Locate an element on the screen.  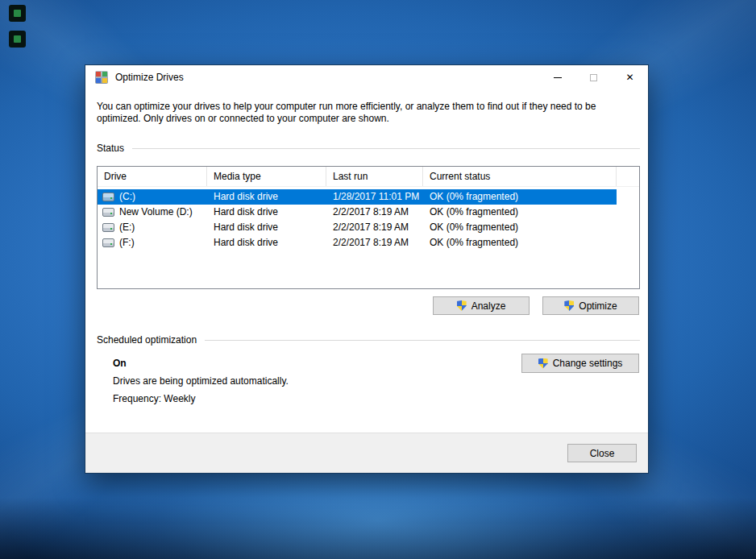
schedule-section-label: Scheduled optimization is located at coordinates (147, 340).